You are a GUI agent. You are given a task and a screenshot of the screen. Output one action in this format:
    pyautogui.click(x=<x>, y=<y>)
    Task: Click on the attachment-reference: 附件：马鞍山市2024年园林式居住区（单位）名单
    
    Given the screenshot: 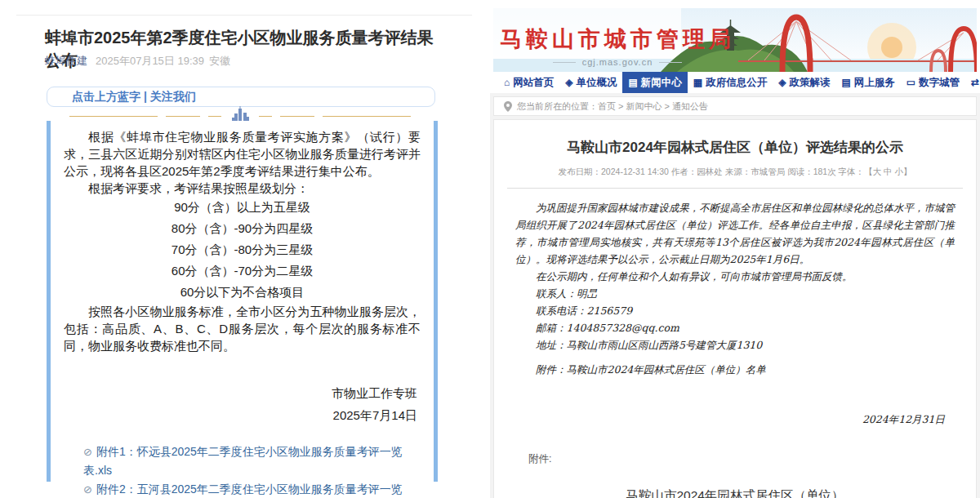 What is the action you would take?
    pyautogui.click(x=735, y=369)
    